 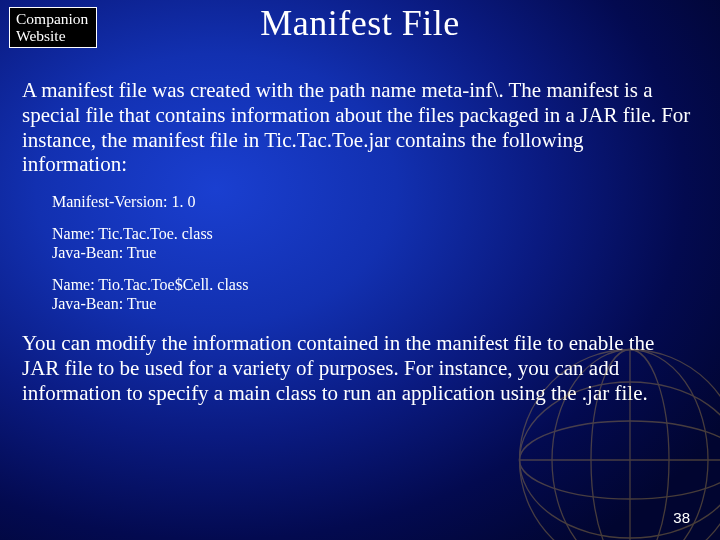 What do you see at coordinates (372, 202) in the screenshot?
I see `manifest-version-group: Manifest-Version: 1. 0` at bounding box center [372, 202].